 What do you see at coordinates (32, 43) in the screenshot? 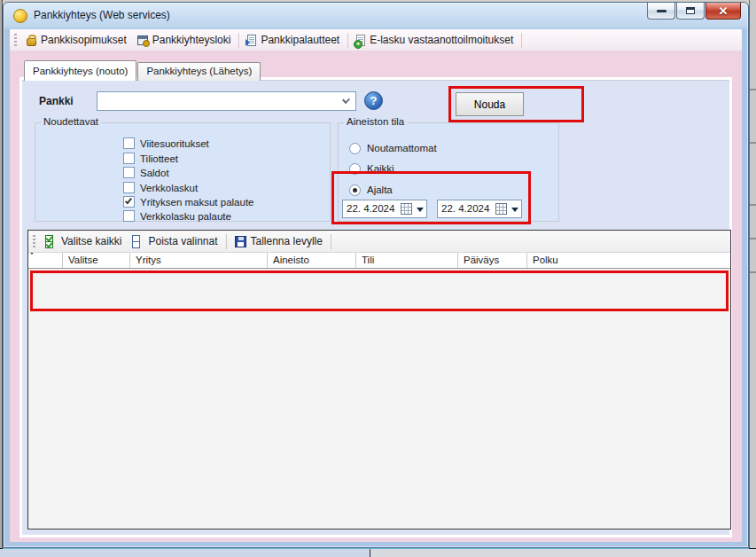
I see `lock-icon` at bounding box center [32, 43].